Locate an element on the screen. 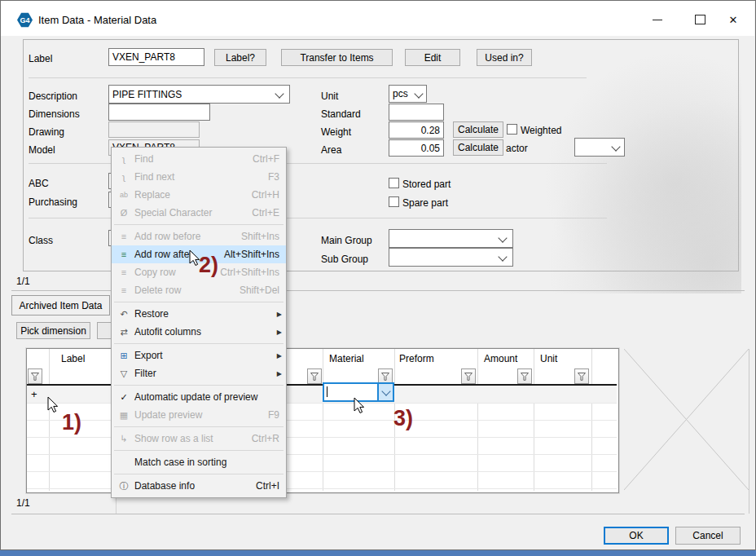  weighted-checkbox is located at coordinates (512, 129).